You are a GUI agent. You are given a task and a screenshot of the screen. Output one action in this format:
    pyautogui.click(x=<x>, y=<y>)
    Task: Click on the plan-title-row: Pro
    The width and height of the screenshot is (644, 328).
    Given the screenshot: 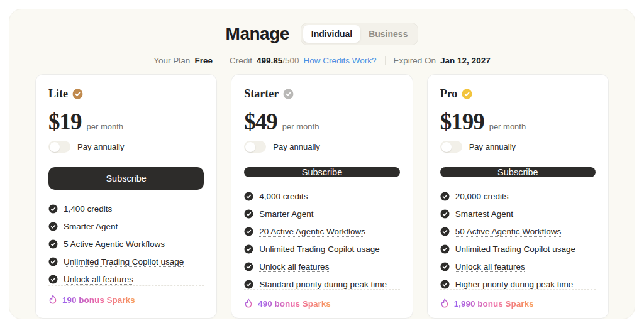 What is the action you would take?
    pyautogui.click(x=518, y=94)
    